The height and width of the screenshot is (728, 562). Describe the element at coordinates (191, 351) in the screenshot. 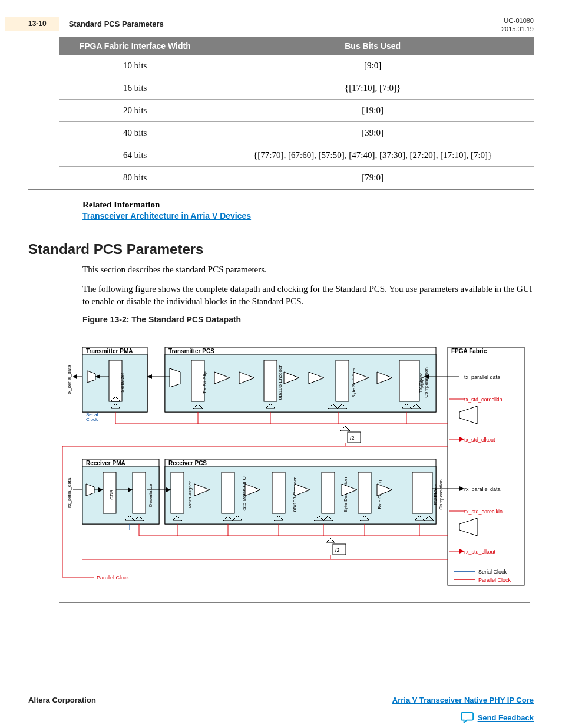

I see `tx-pcs-label: Transmitter PCS` at that location.